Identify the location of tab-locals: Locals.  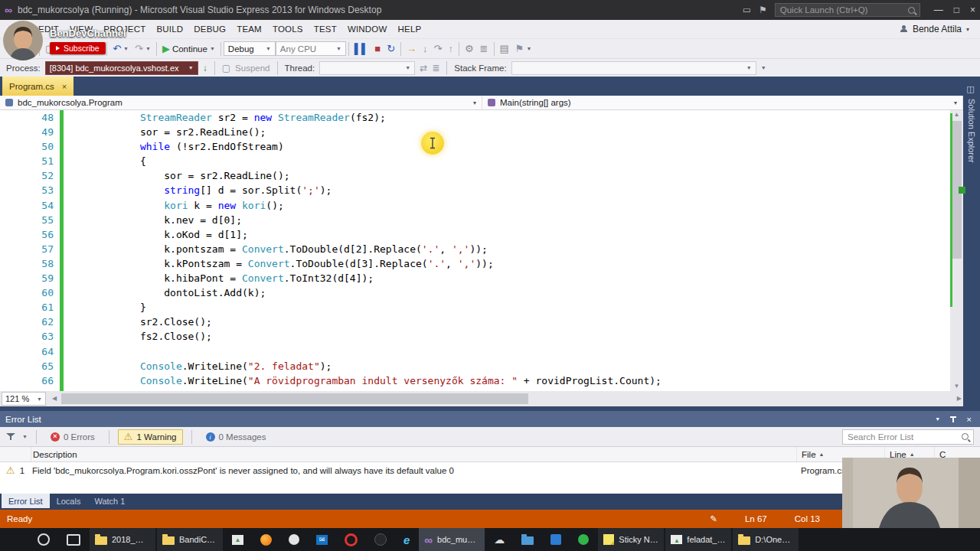
(69, 500).